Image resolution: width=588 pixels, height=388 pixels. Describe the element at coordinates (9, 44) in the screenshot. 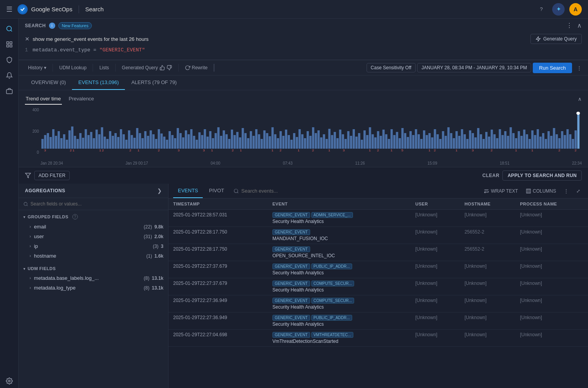

I see `sidebar-item-expand` at that location.